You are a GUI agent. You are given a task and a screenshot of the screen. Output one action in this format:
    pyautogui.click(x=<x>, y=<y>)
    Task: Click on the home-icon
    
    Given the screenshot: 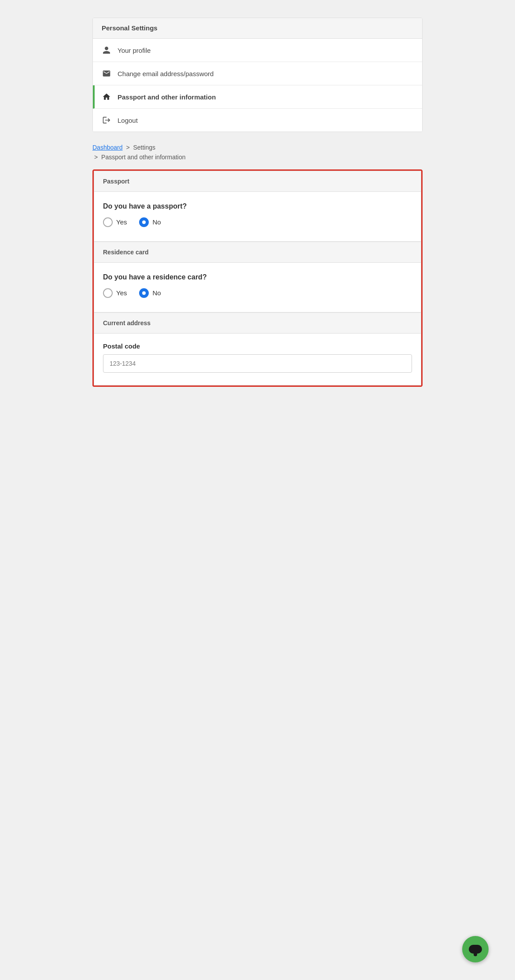 What is the action you would take?
    pyautogui.click(x=107, y=97)
    